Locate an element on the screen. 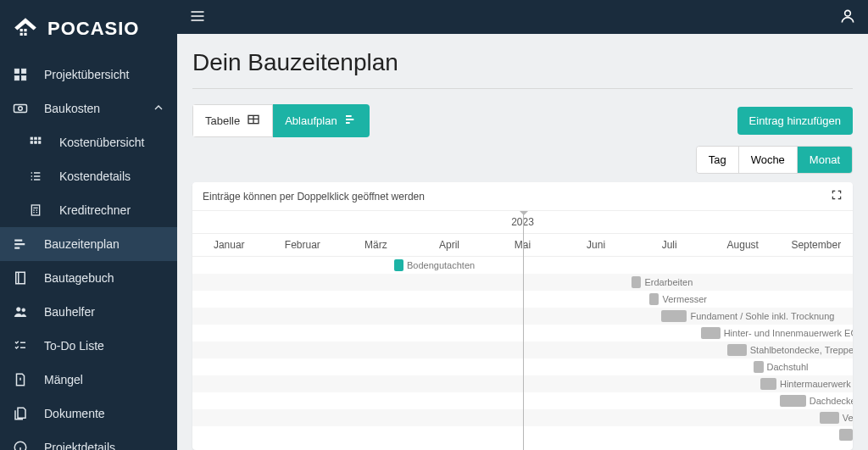  info-icon is located at coordinates (20, 444).